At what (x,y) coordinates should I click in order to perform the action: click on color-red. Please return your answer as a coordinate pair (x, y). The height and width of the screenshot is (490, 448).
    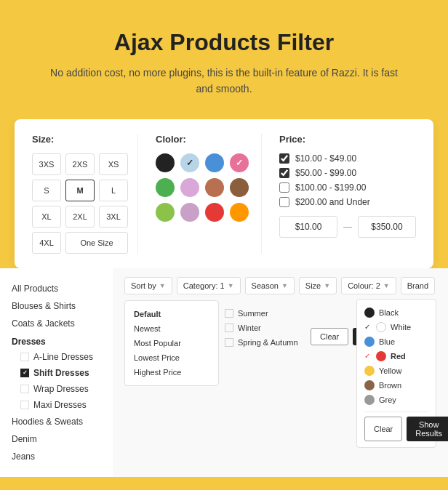
    Looking at the image, I should click on (215, 212).